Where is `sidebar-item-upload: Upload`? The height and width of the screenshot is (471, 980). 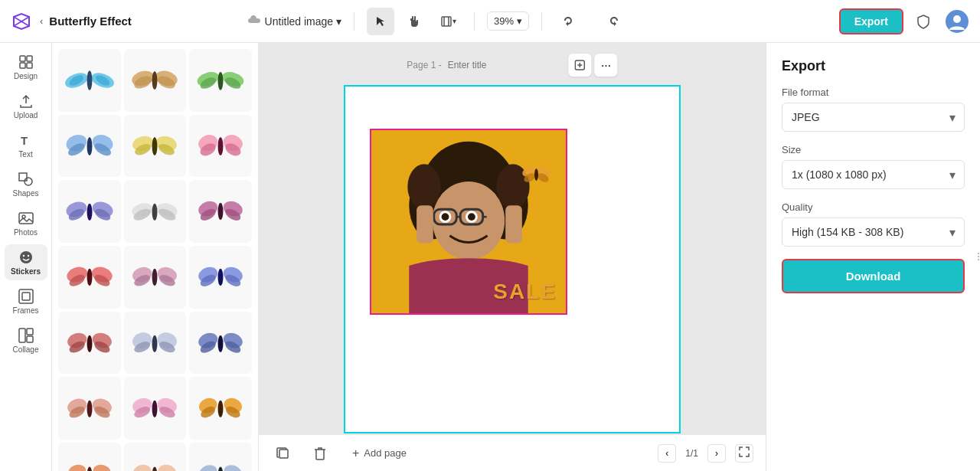 sidebar-item-upload: Upload is located at coordinates (26, 106).